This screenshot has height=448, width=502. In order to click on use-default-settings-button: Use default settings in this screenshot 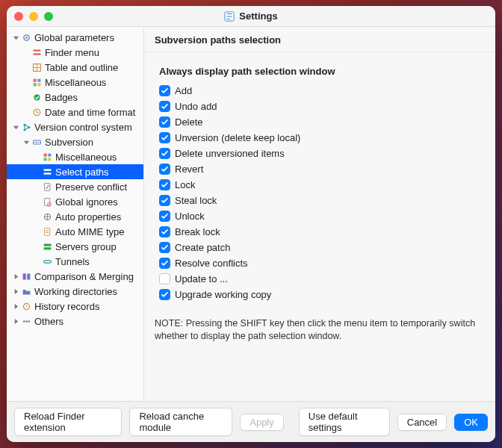, I will do `click(344, 422)`.